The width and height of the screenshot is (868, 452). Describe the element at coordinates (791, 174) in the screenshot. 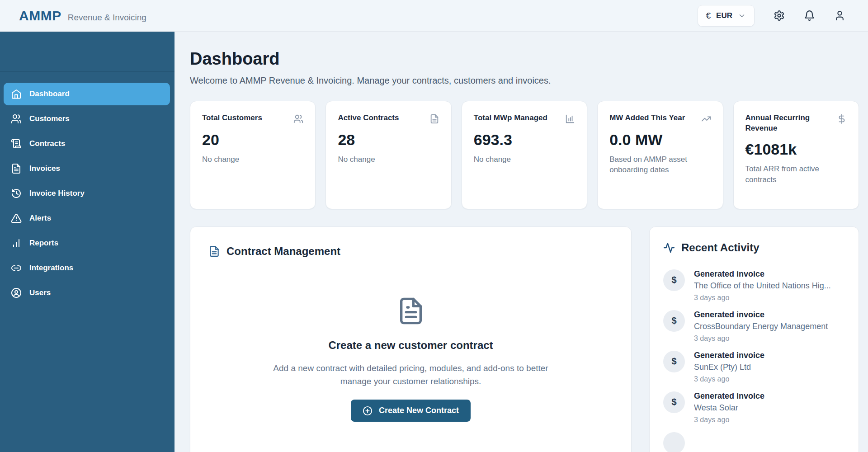

I see `stat-note: Total ARR from active contracts` at that location.